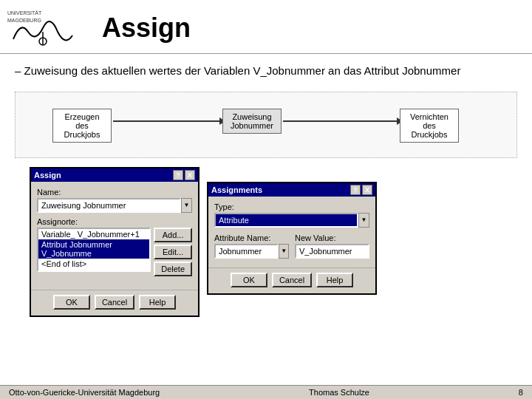  What do you see at coordinates (292, 281) in the screenshot?
I see `assignments-dialog-footer: OK Cancel Help` at bounding box center [292, 281].